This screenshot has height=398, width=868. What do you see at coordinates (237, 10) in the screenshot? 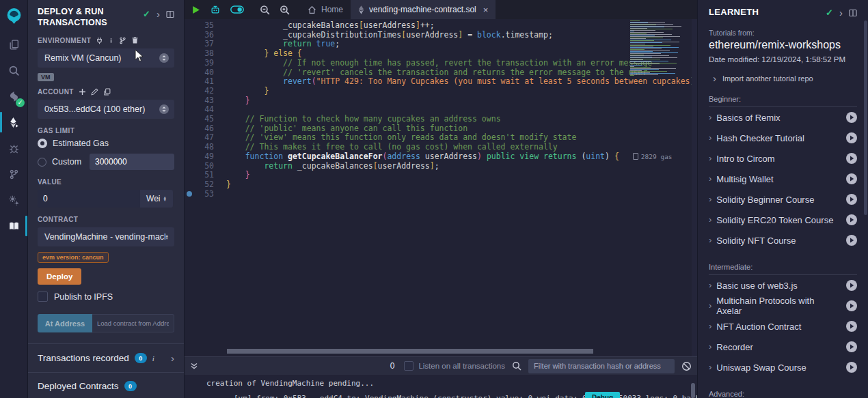
I see `copilot-toggle-icon` at bounding box center [237, 10].